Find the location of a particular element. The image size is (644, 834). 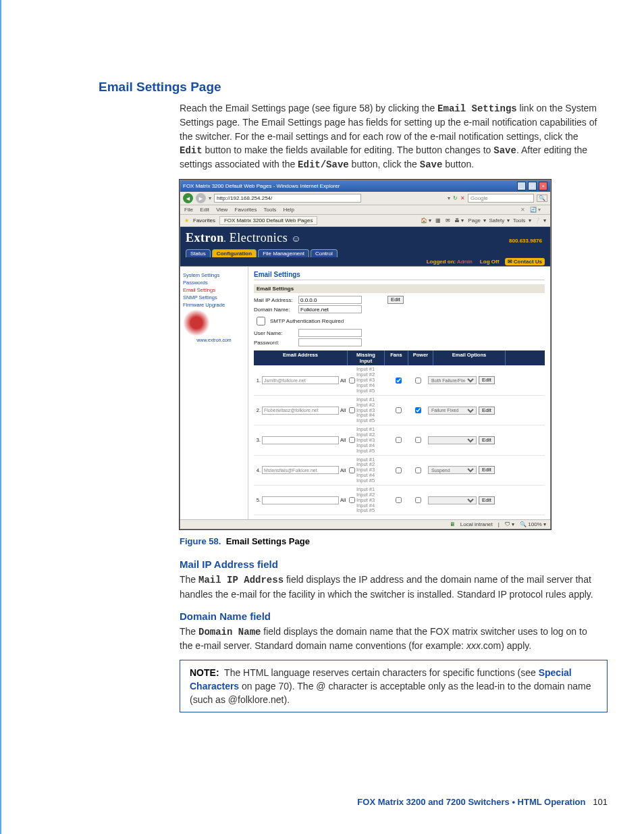

maximize-icon: □ is located at coordinates (532, 186).